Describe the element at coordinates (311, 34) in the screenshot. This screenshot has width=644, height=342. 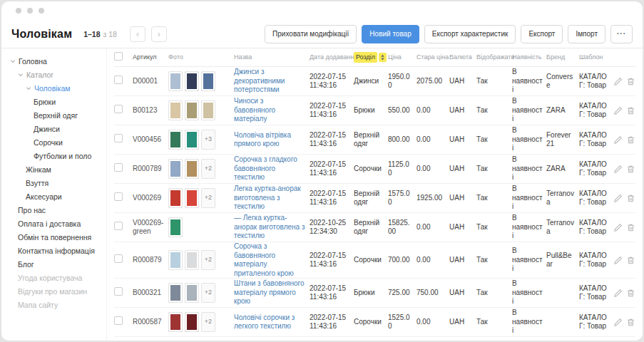
I see `hide-modifications-button: Приховати модифікації` at that location.